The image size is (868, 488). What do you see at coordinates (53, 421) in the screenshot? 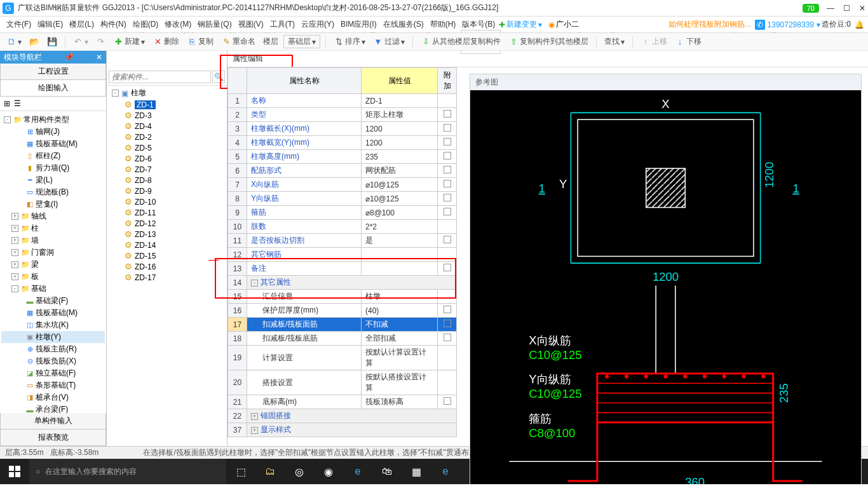
I see `section-single: 单构件输入` at bounding box center [53, 421].